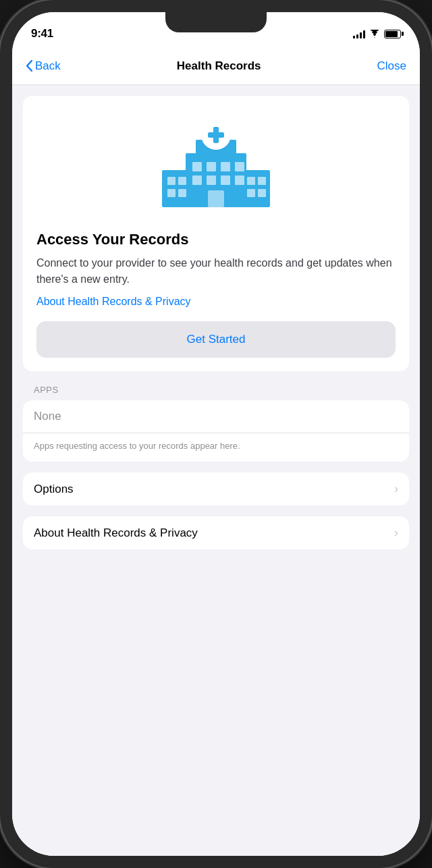 This screenshot has height=868, width=432. Describe the element at coordinates (392, 66) in the screenshot. I see `close-button: Close` at that location.